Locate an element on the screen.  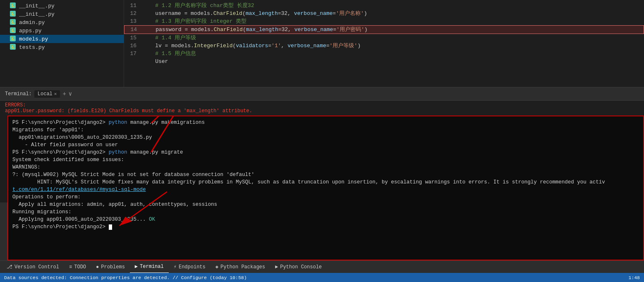
terminal-line: ?: (mysql.W002) MySQL Strict Mode is not… is located at coordinates (326, 175).